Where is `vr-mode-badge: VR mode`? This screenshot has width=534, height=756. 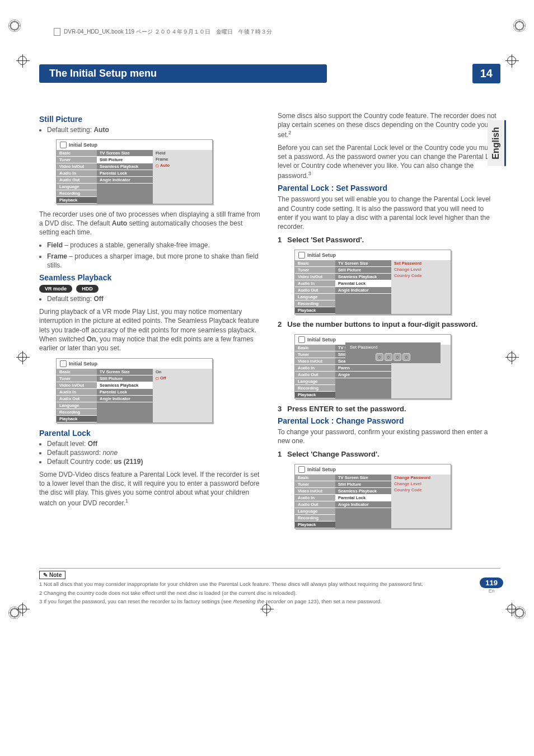
vr-mode-badge: VR mode is located at coordinates (56, 289).